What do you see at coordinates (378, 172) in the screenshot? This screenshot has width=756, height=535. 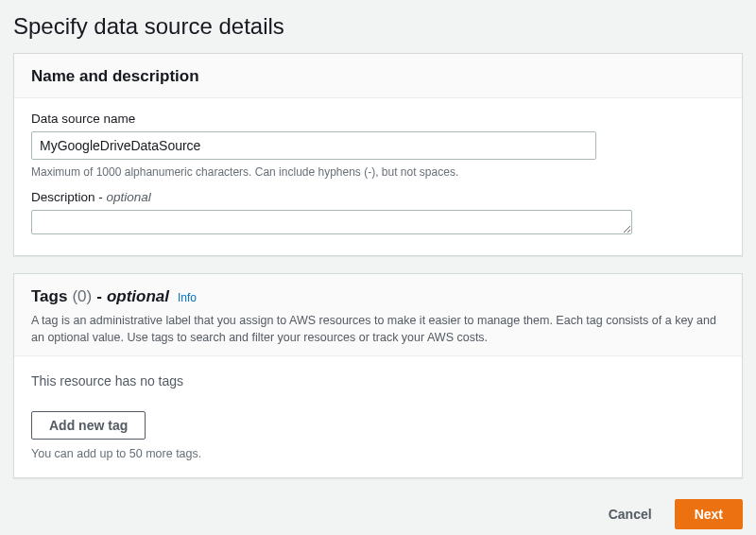 I see `data-source-name-hint: Maximum of 1000 alphanumeric characters.…` at bounding box center [378, 172].